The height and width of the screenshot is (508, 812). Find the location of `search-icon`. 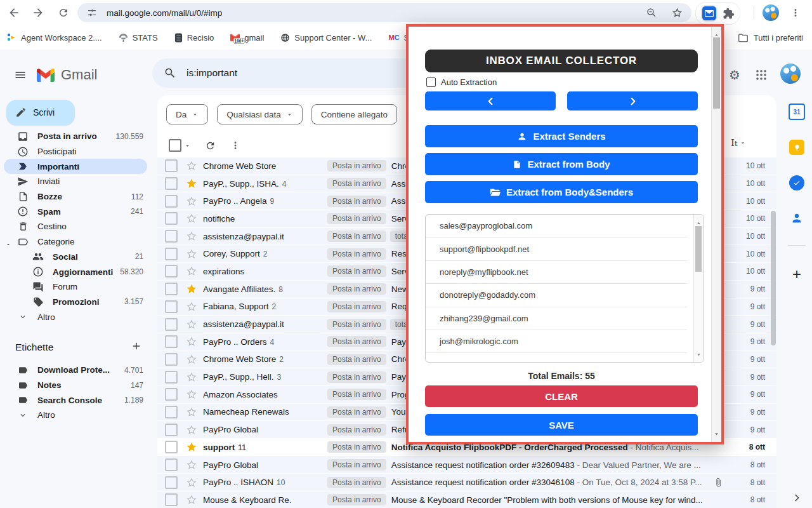

search-icon is located at coordinates (170, 73).